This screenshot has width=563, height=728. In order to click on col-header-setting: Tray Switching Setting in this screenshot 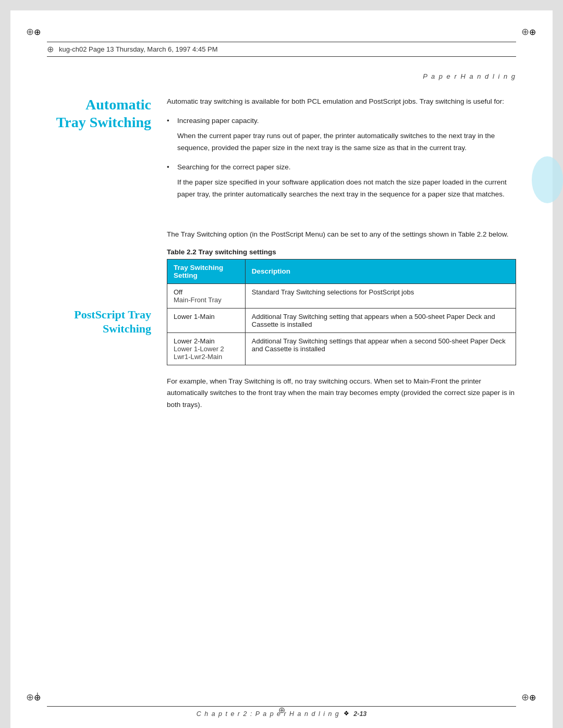, I will do `click(206, 271)`.